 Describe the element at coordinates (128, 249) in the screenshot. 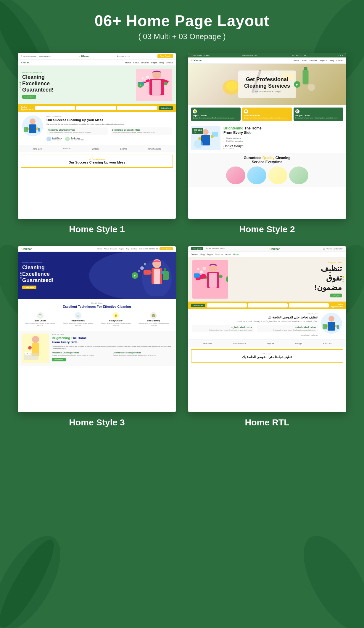

I see `hs3-nav-blog: Blog` at that location.